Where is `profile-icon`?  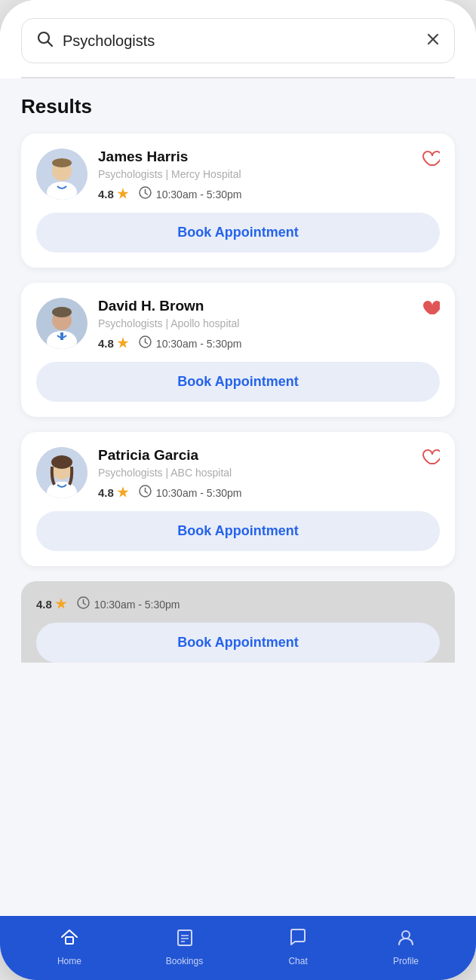 profile-icon is located at coordinates (406, 939).